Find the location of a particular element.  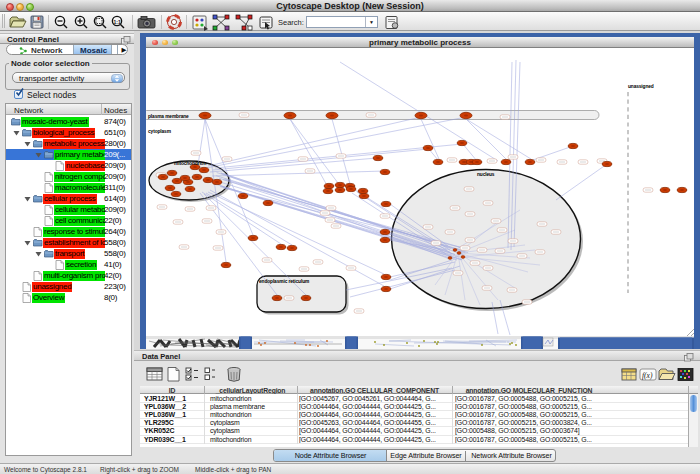

svg-text: unassigned is located at coordinates (641, 86).